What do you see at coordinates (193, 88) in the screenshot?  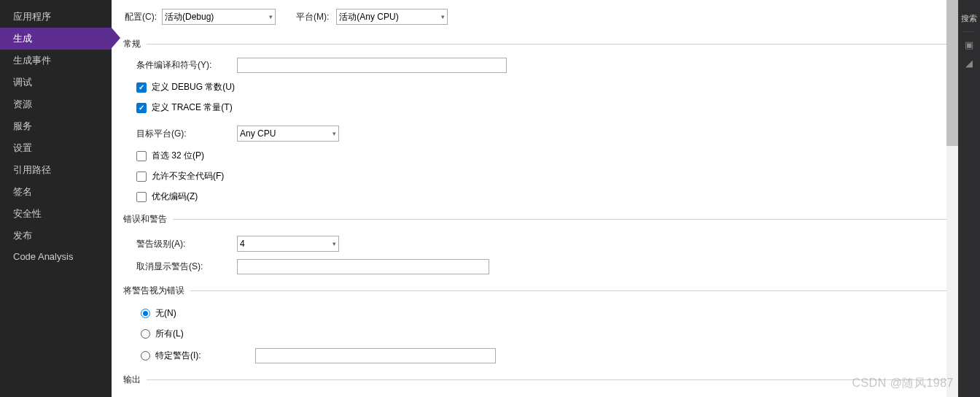 I see `define-debug-label: 定义 DEBUG 常数(U)` at bounding box center [193, 88].